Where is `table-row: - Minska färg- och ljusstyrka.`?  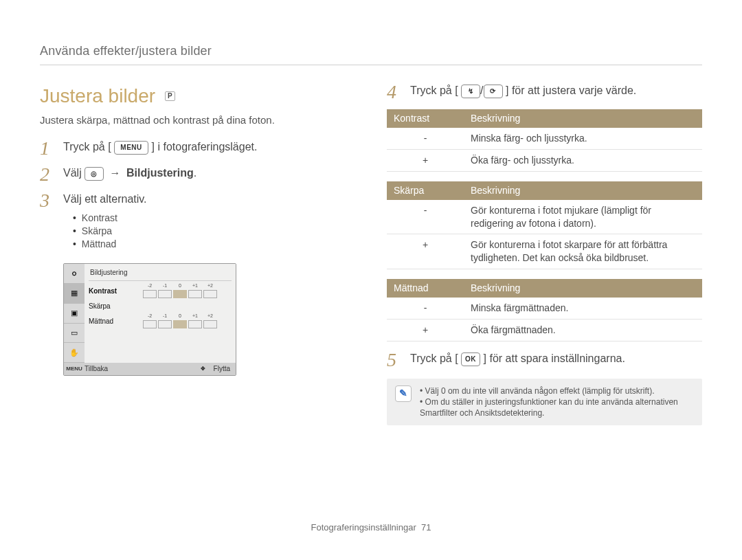
table-row: - Minska färg- och ljusstyrka. is located at coordinates (544, 139).